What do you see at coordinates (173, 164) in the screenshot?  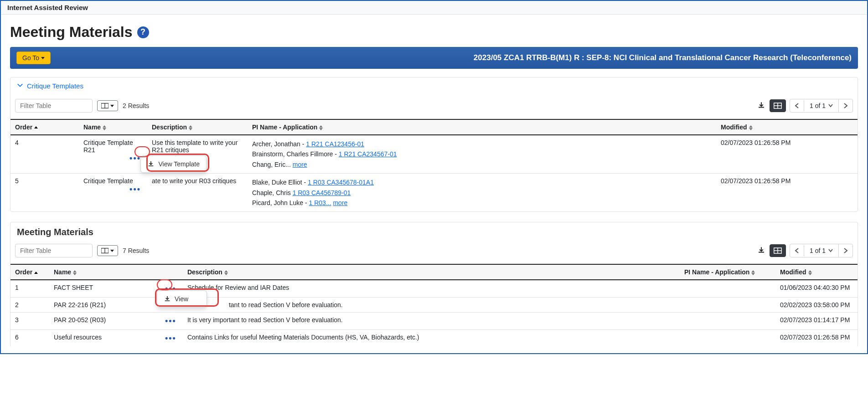 I see `view-template-popup: View Template` at bounding box center [173, 164].